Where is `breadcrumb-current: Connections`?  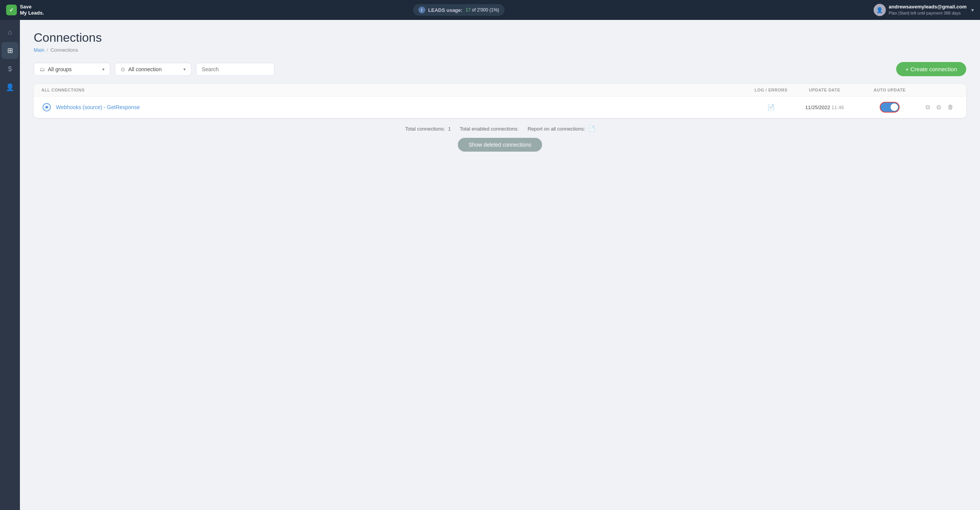 breadcrumb-current: Connections is located at coordinates (64, 50).